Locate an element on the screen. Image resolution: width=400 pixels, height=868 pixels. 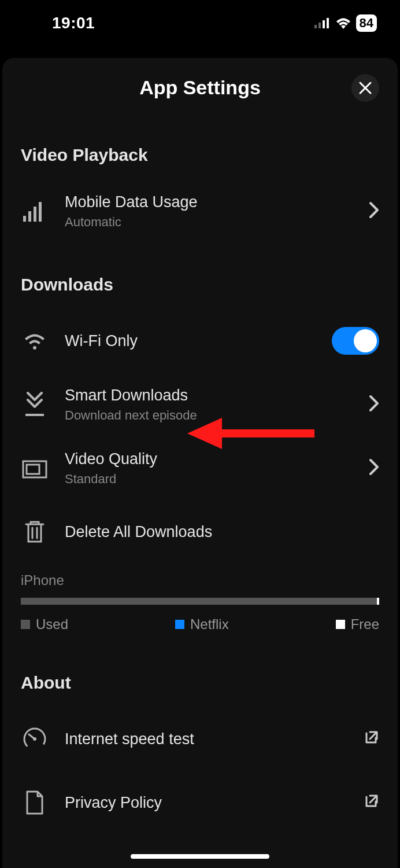
row-label: Smart Downloads is located at coordinates (217, 396).